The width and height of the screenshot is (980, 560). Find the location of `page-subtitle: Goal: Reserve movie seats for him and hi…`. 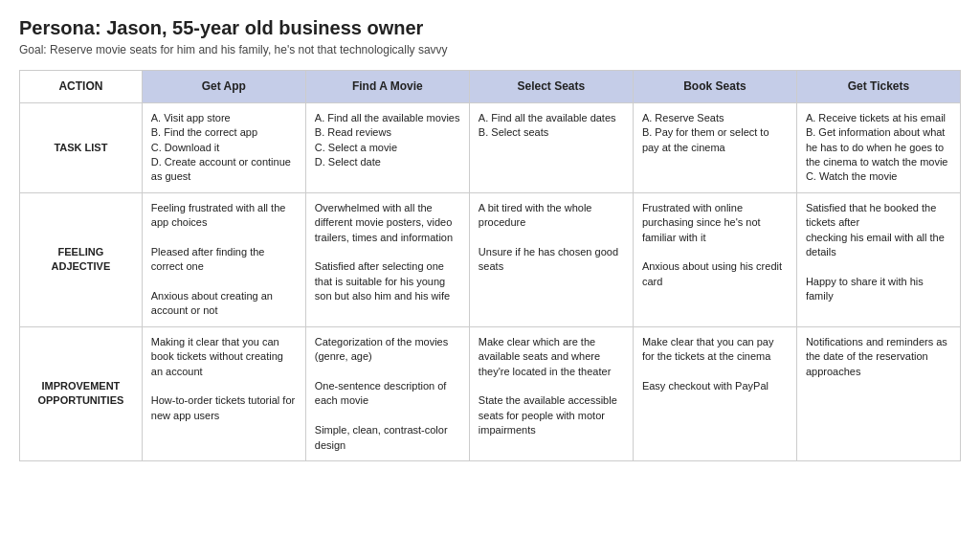

page-subtitle: Goal: Reserve movie seats for him and hi… is located at coordinates (490, 50).